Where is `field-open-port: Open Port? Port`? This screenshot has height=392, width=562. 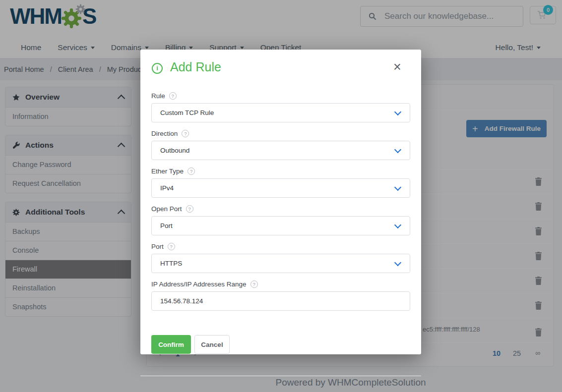
field-open-port: Open Port? Port is located at coordinates (281, 220).